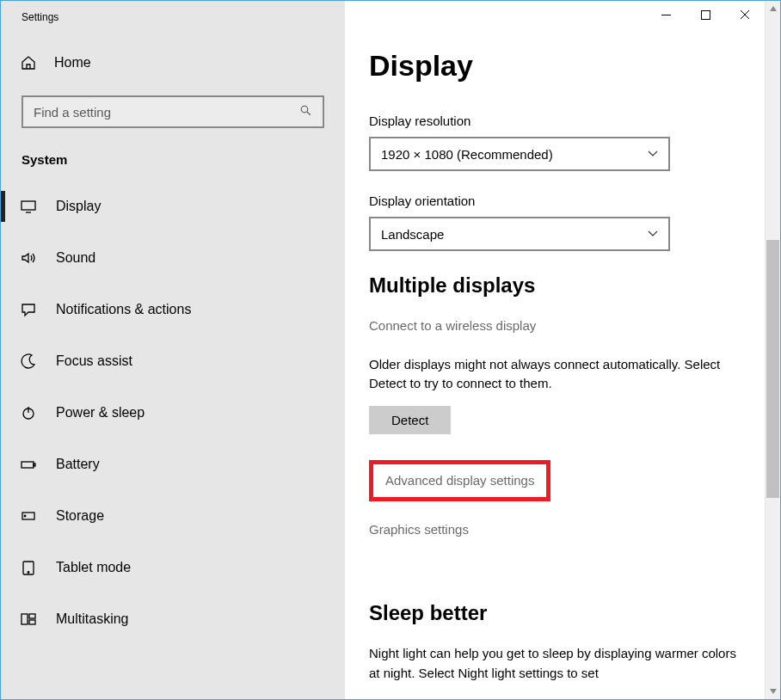  Describe the element at coordinates (28, 568) in the screenshot. I see `tablet-icon` at that location.